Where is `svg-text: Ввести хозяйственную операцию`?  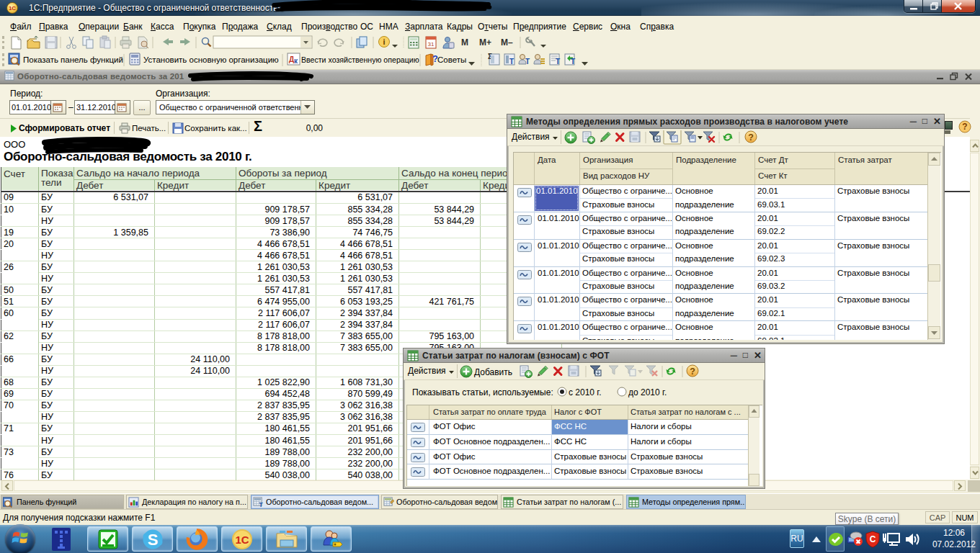 svg-text: Ввести хозяйственную операцию is located at coordinates (360, 60).